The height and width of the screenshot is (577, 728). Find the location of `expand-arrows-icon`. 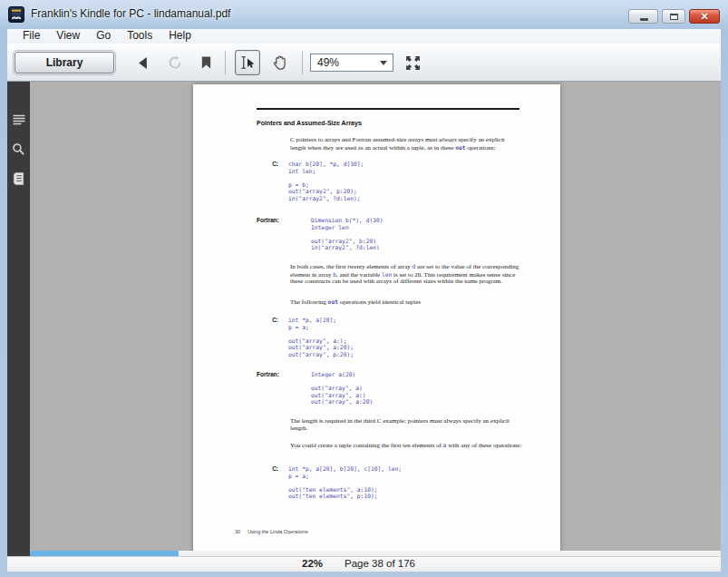

expand-arrows-icon is located at coordinates (413, 64).